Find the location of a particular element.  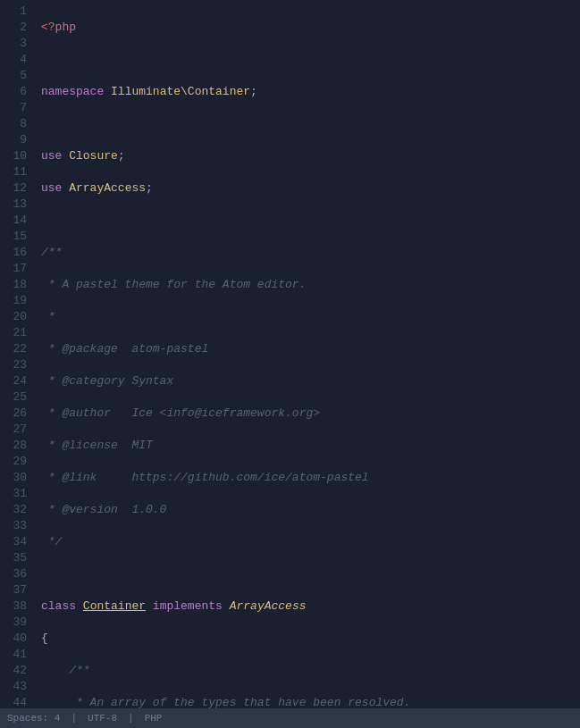

line-19: class Container implements ArrayAccess is located at coordinates (311, 607).